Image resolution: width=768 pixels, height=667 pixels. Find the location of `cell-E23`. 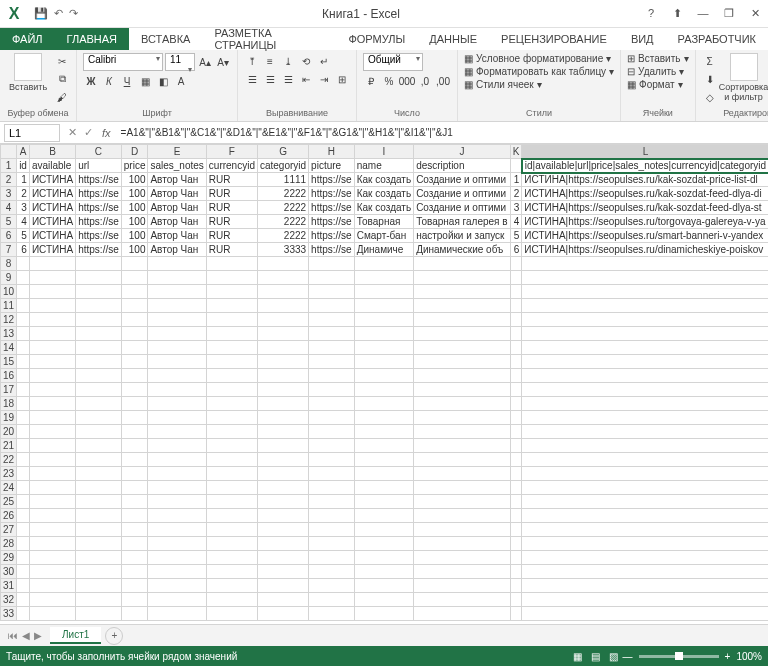

cell-E23 is located at coordinates (177, 474).